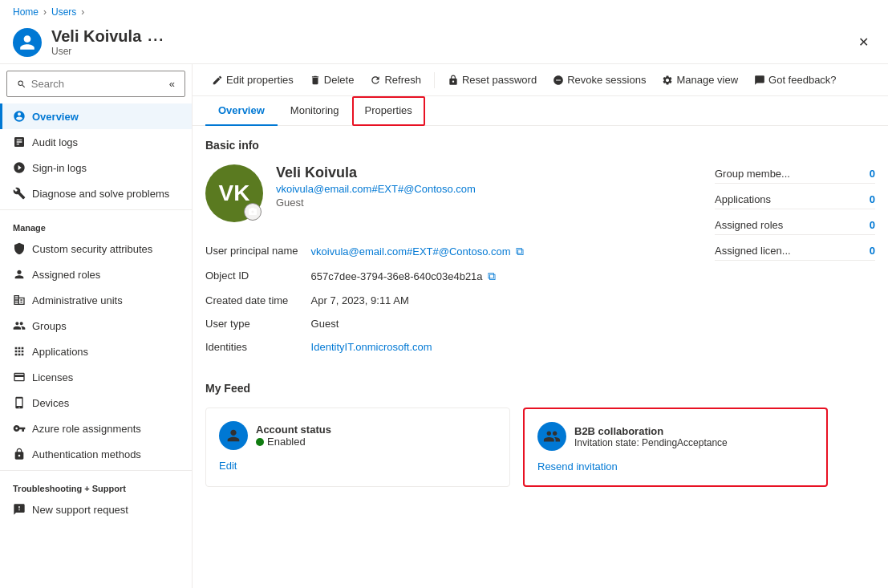  I want to click on account-icon, so click(233, 436).